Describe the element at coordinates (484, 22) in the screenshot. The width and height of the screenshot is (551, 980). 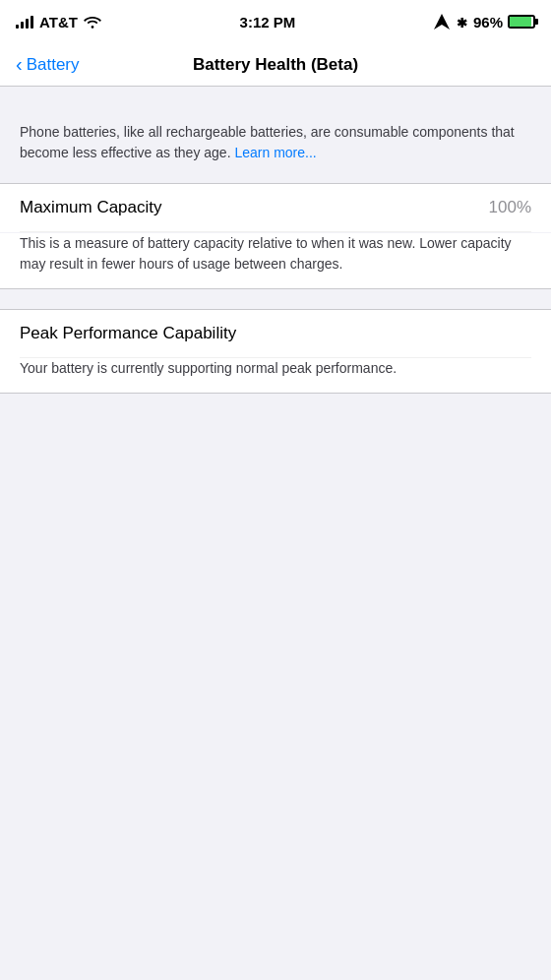
I see `status-right: ✱ 96%` at that location.